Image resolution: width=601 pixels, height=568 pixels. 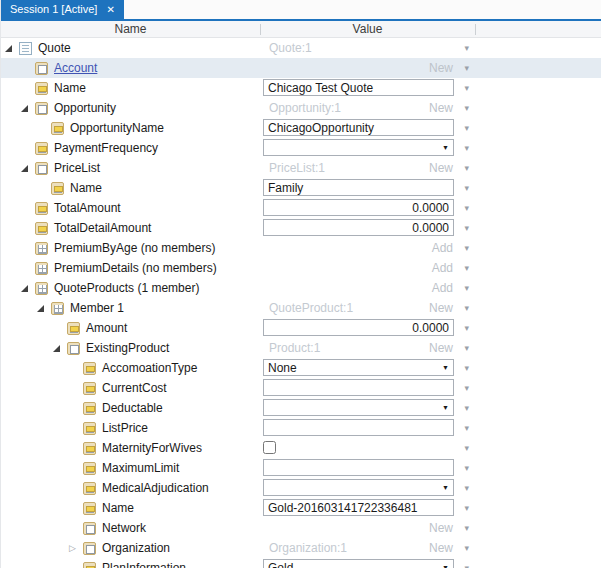 What do you see at coordinates (126, 288) in the screenshot?
I see `tree-item-label: QuoteProducts (1 member)` at bounding box center [126, 288].